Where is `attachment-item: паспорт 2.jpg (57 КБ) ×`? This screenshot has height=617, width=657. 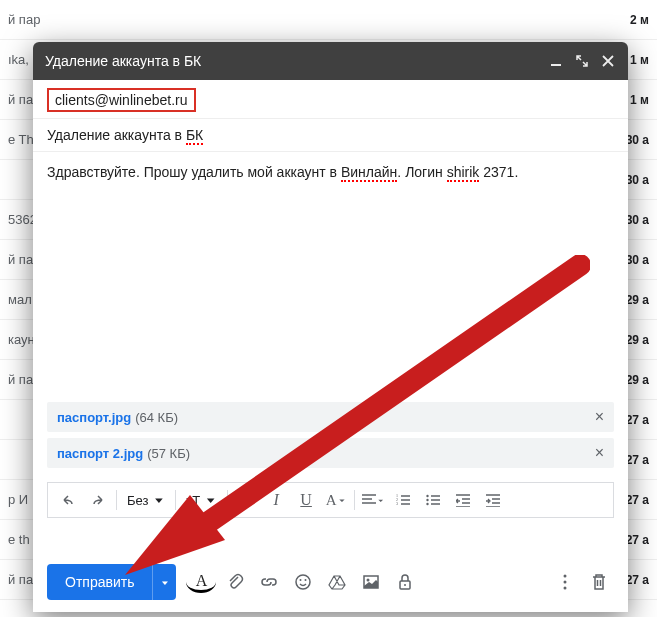 attachment-item: паспорт 2.jpg (57 КБ) × is located at coordinates (330, 453).